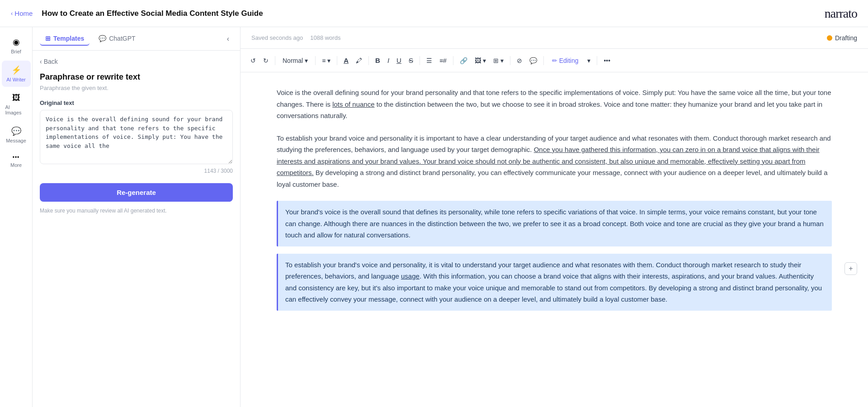 The width and height of the screenshot is (868, 407). Describe the element at coordinates (326, 38) in the screenshot. I see `word-count: 1088 words` at that location.